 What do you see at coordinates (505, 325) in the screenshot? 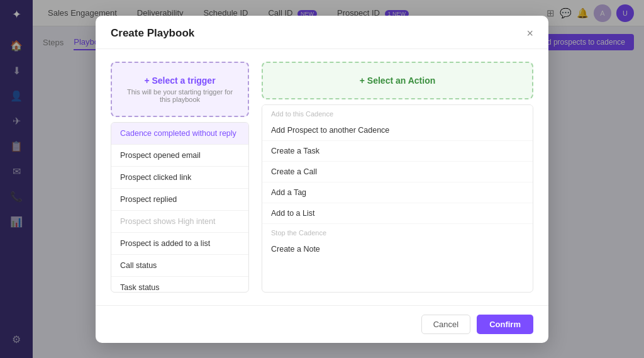
I see `confirm-button: Confirm` at bounding box center [505, 325].